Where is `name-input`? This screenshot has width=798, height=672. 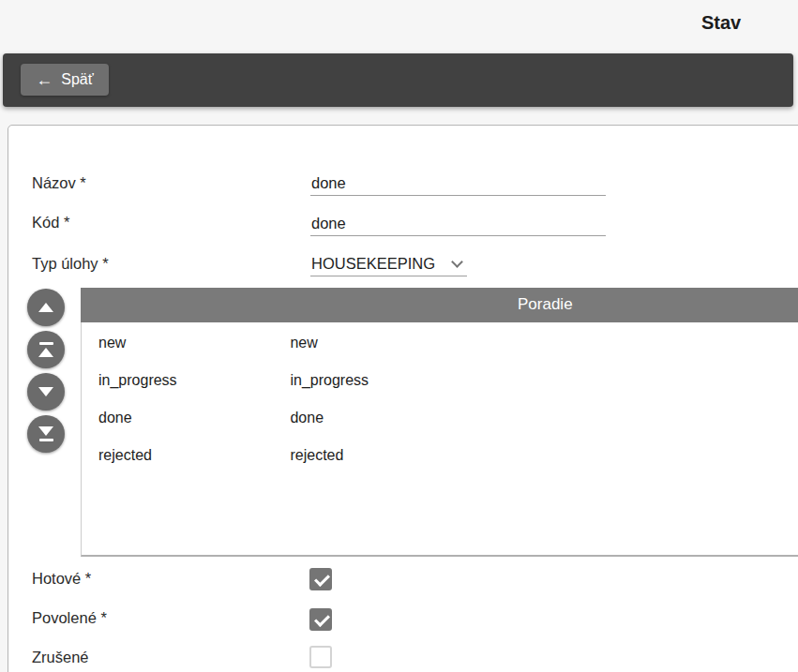 name-input is located at coordinates (458, 186).